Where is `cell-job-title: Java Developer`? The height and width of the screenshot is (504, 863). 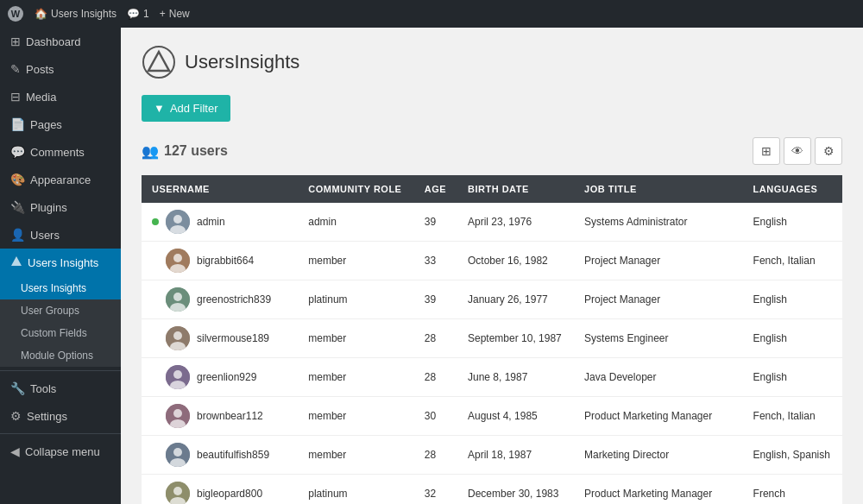 cell-job-title: Java Developer is located at coordinates (658, 378).